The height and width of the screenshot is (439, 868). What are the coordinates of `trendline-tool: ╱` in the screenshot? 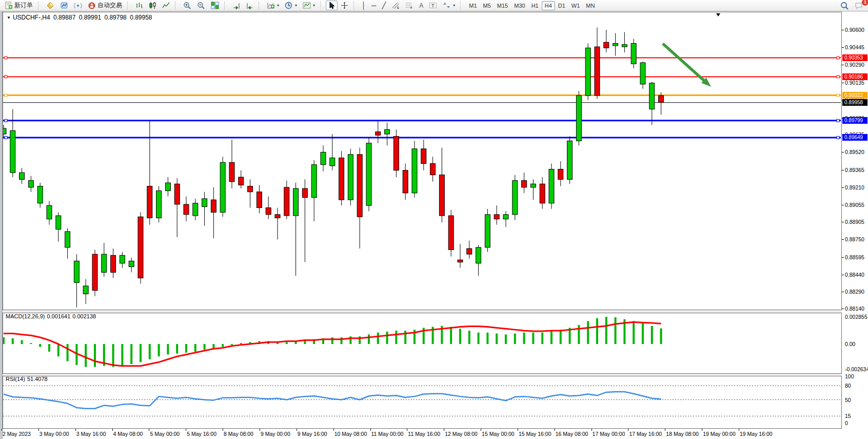 It's located at (384, 5).